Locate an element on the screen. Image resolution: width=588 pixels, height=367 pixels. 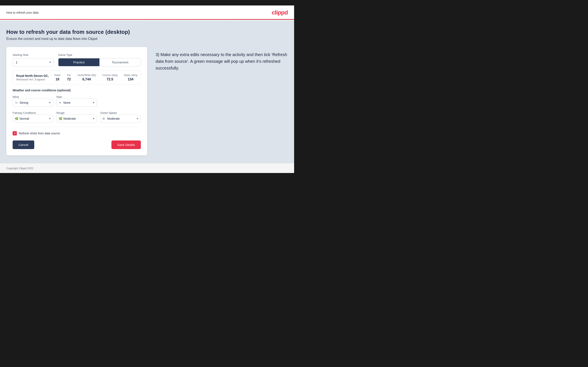
green-speed-select-wrapper: ⚙ Moderate Slow Fast ▼ is located at coordinates (121, 118).